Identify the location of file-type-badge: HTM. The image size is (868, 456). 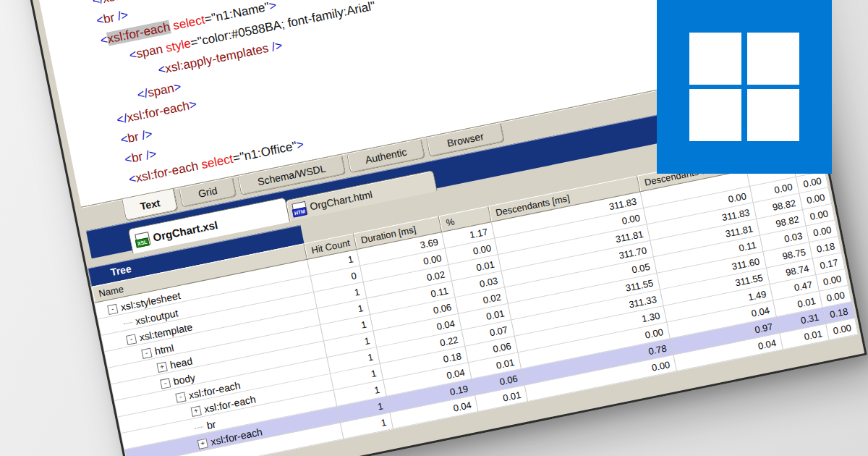
(299, 211).